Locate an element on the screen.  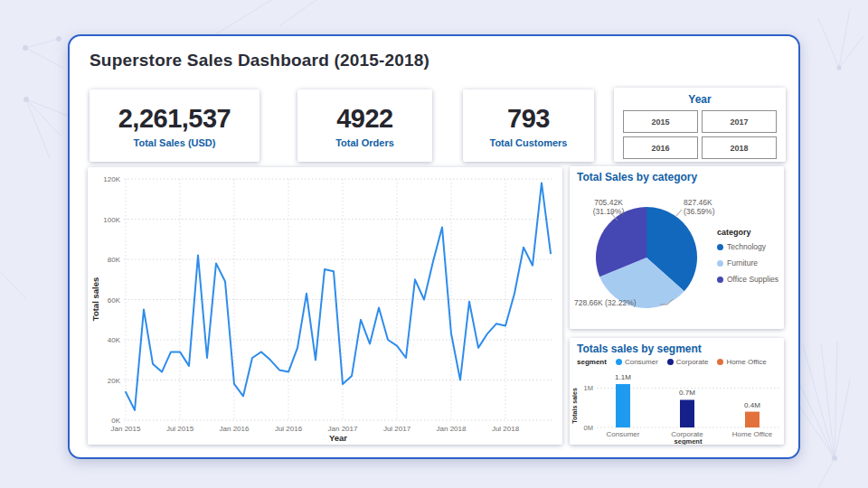
y-tick-label: 20K is located at coordinates (114, 381).